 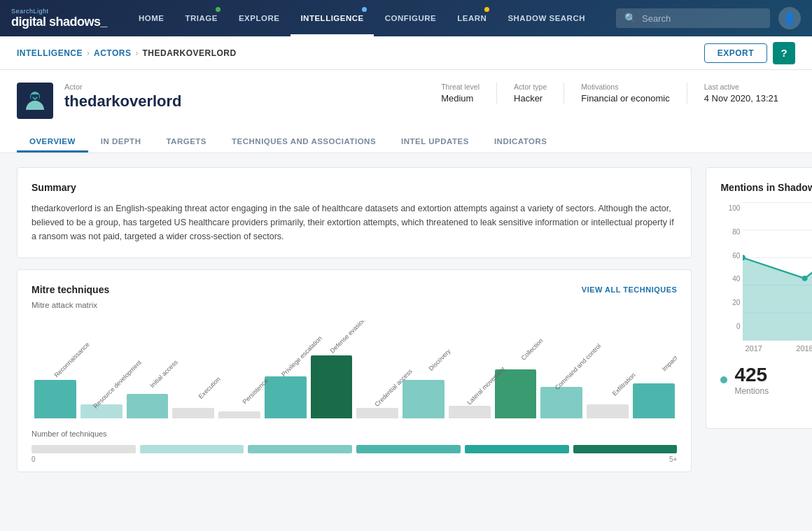 What do you see at coordinates (470, 394) in the screenshot?
I see `bar-col: Lateral movement` at bounding box center [470, 394].